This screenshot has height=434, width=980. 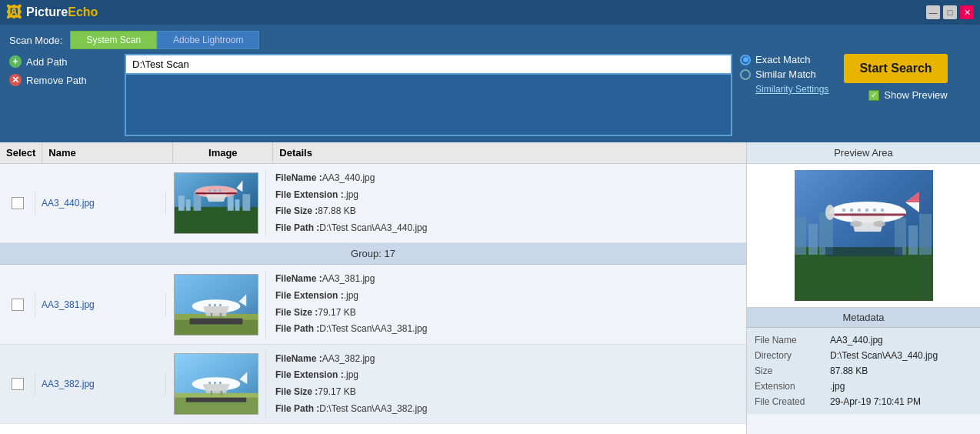 What do you see at coordinates (785, 74) in the screenshot?
I see `match-options: Exact Match Similar Match Similarity Set…` at bounding box center [785, 74].